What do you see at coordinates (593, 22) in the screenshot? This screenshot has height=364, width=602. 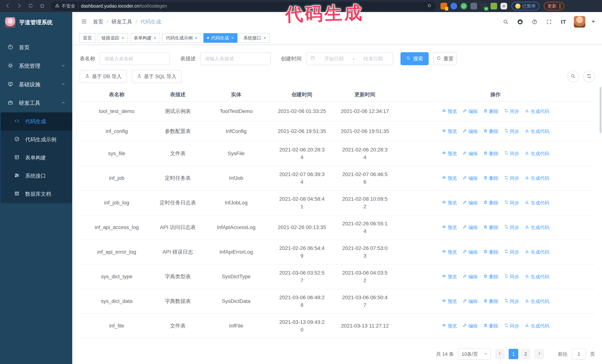 I see `chevron-down-icon` at bounding box center [593, 22].